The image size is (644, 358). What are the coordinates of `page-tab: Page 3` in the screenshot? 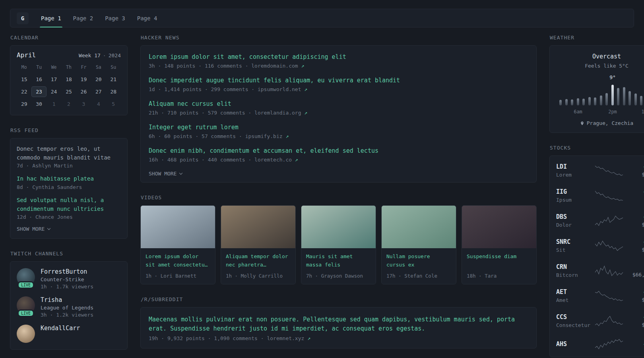 It's located at (115, 18).